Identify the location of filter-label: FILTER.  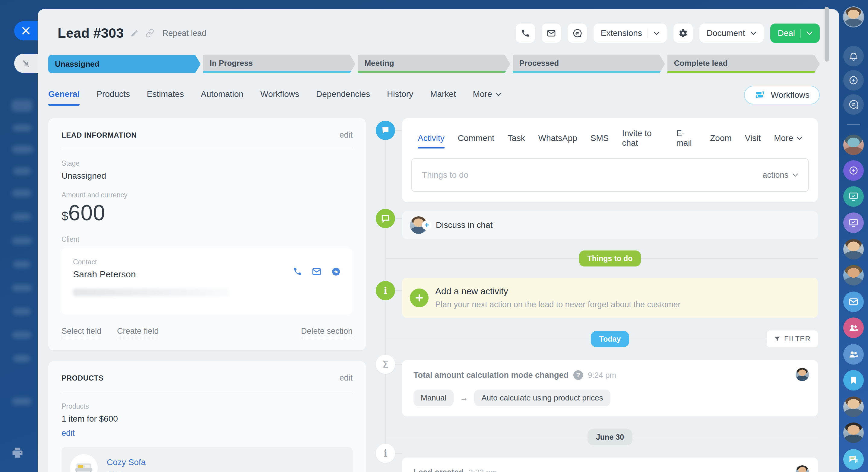
(797, 339).